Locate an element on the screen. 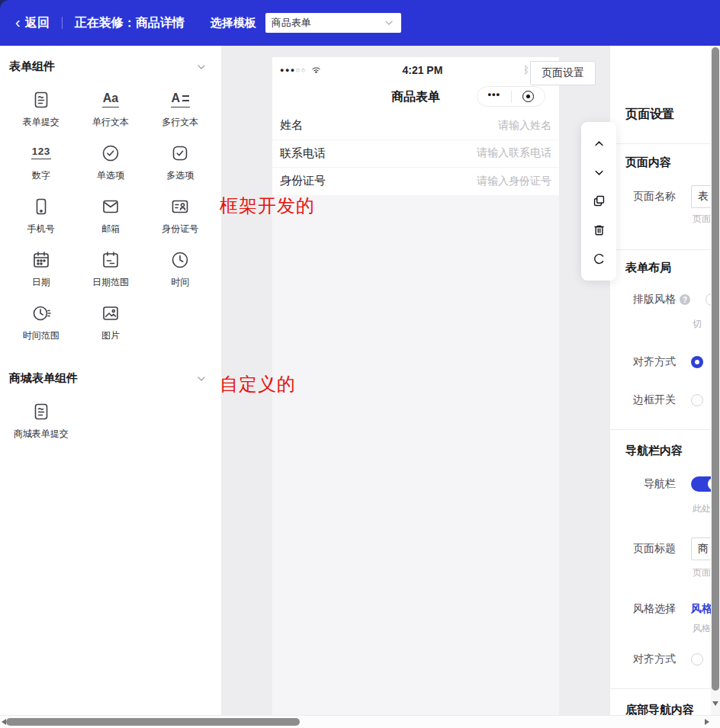  radio-icon is located at coordinates (111, 152).